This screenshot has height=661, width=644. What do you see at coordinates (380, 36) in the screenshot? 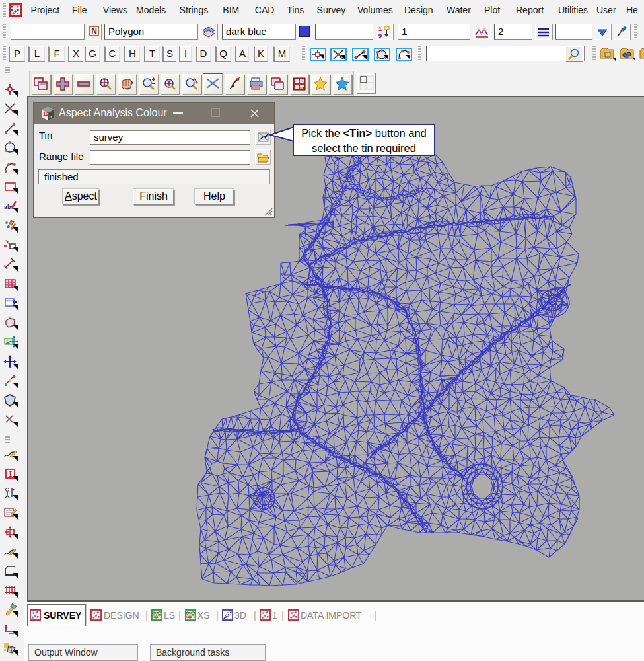
I see `svg-text: 9` at bounding box center [380, 36].